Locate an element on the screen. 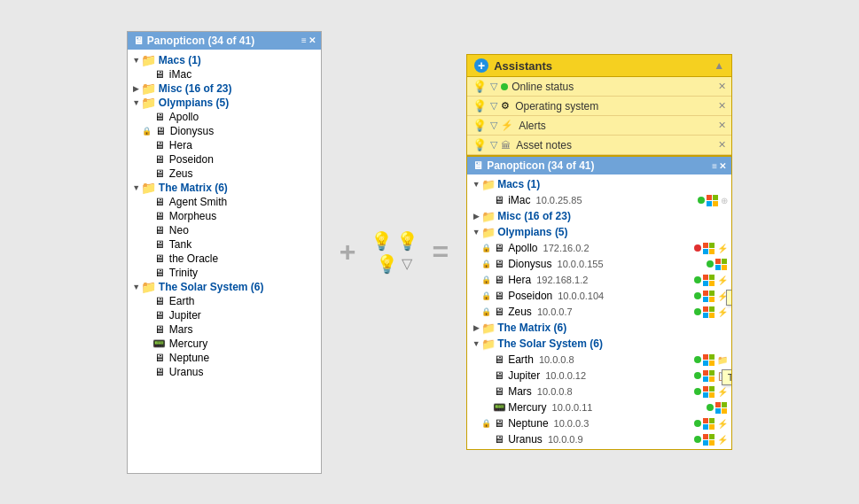 This screenshot has width=859, height=504. assistant-filter-notes: ▽ is located at coordinates (494, 145).